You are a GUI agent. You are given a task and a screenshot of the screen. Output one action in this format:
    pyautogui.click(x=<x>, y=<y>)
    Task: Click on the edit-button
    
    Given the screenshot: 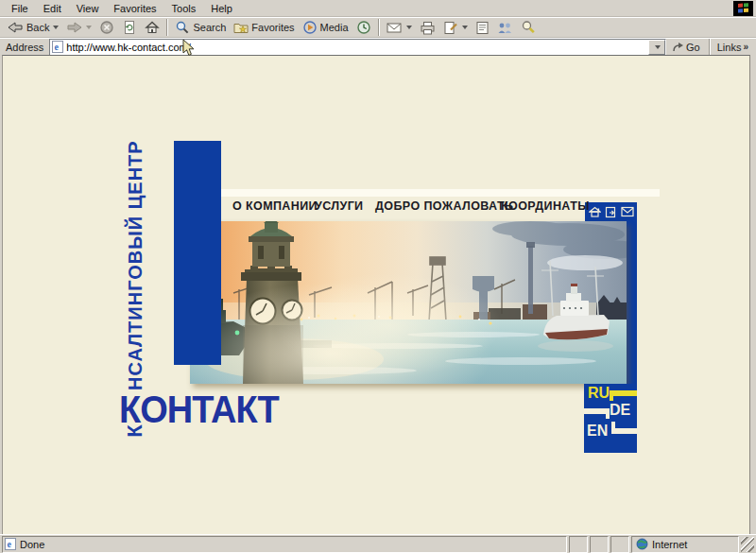 What is the action you would take?
    pyautogui.click(x=455, y=27)
    